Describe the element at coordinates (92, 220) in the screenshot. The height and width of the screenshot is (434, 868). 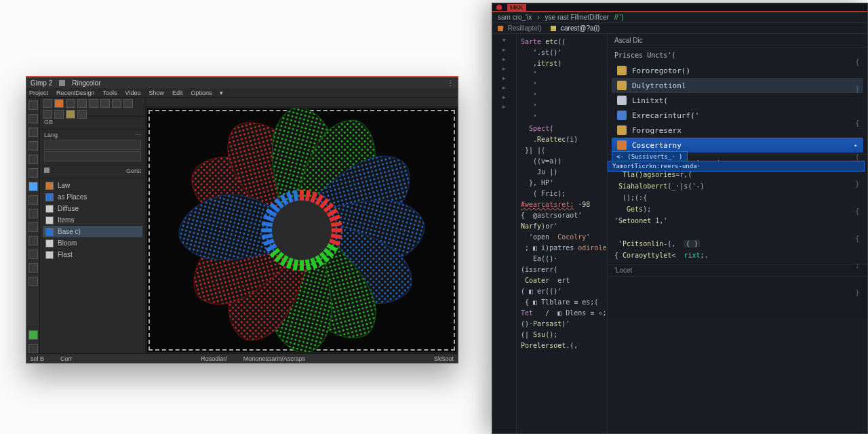
I see `layer-item: Items` at that location.